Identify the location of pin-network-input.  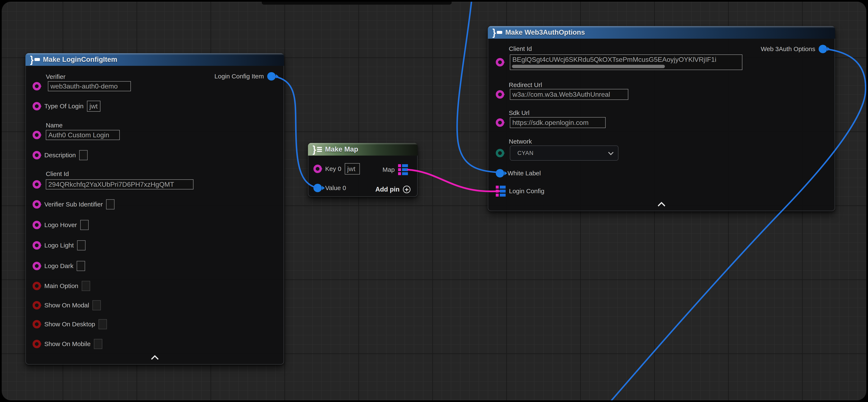
(500, 153).